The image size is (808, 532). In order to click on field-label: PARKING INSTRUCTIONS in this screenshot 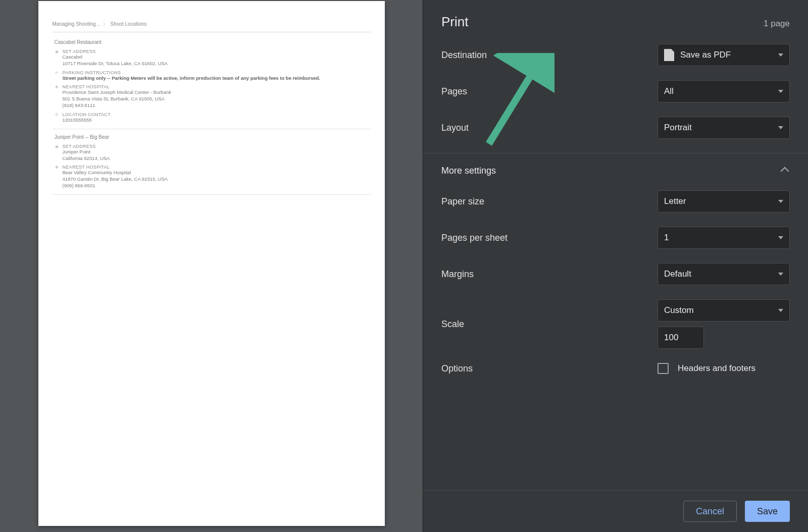, I will do `click(217, 73)`.